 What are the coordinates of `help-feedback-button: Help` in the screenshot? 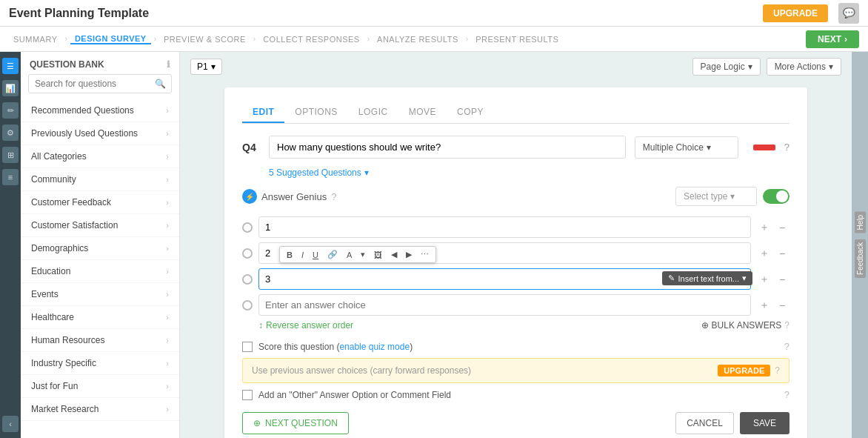 It's located at (861, 222).